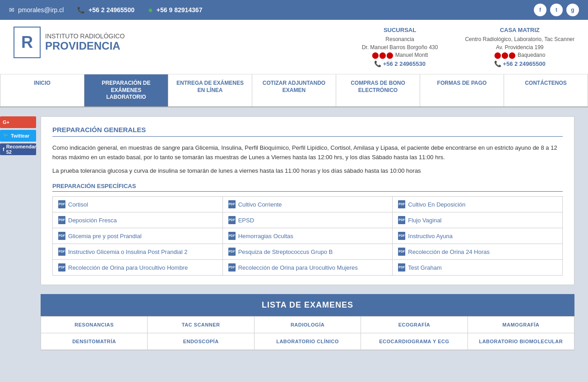  Describe the element at coordinates (556, 10) in the screenshot. I see `twitter-topbar-btn: t` at that location.